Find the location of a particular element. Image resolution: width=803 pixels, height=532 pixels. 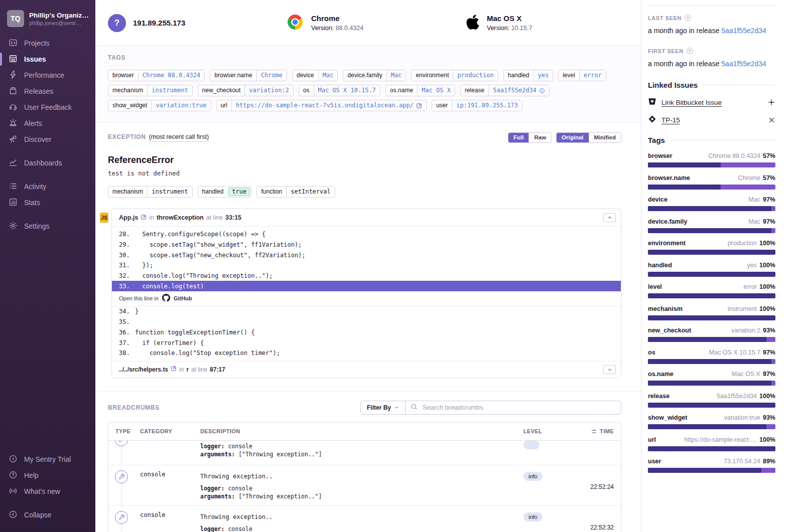

expand-frame-button is located at coordinates (609, 370).